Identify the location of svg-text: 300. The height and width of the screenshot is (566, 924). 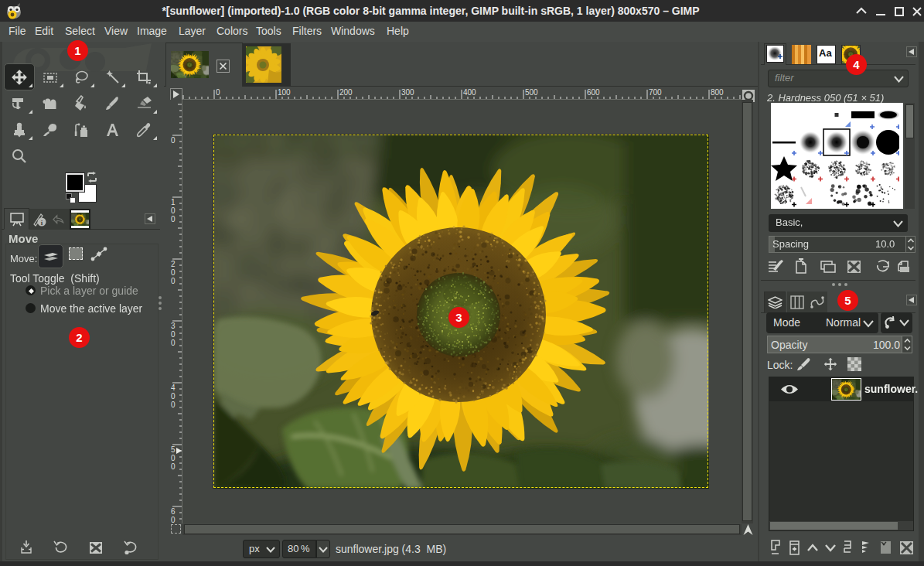
(408, 93).